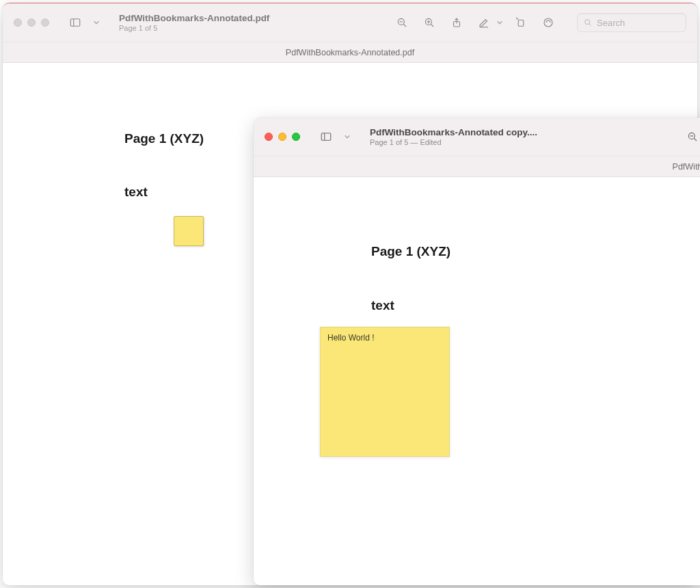 The height and width of the screenshot is (588, 700). I want to click on page-subheading-front: text, so click(383, 306).